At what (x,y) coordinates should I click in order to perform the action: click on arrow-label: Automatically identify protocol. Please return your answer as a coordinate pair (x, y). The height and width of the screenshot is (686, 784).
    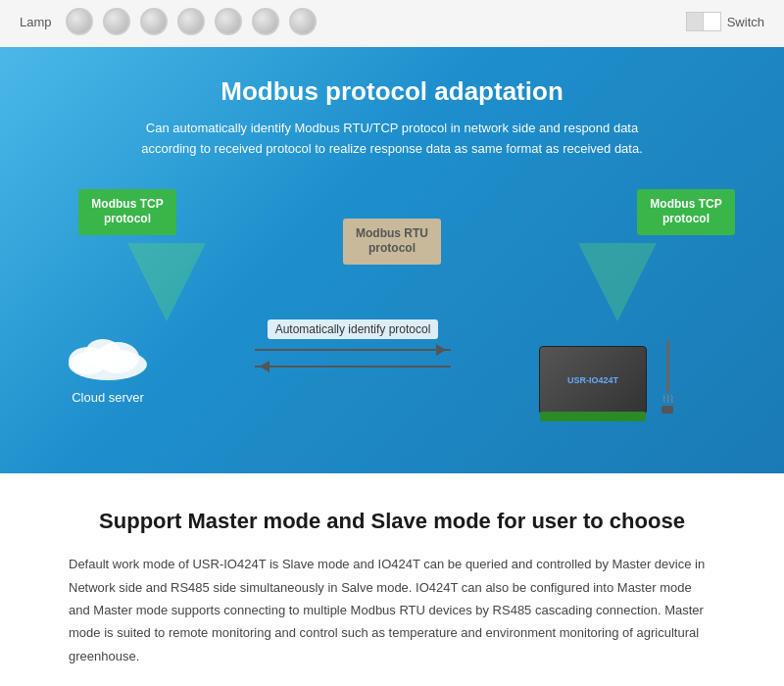
    Looking at the image, I should click on (353, 329).